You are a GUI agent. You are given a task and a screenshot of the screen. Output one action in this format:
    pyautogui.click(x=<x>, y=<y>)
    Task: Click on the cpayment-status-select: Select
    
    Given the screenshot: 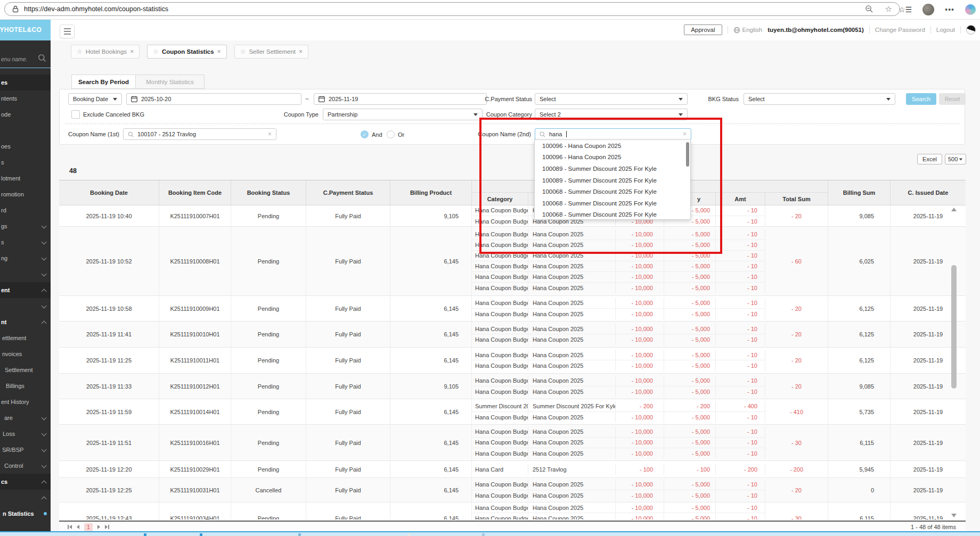 What is the action you would take?
    pyautogui.click(x=611, y=99)
    